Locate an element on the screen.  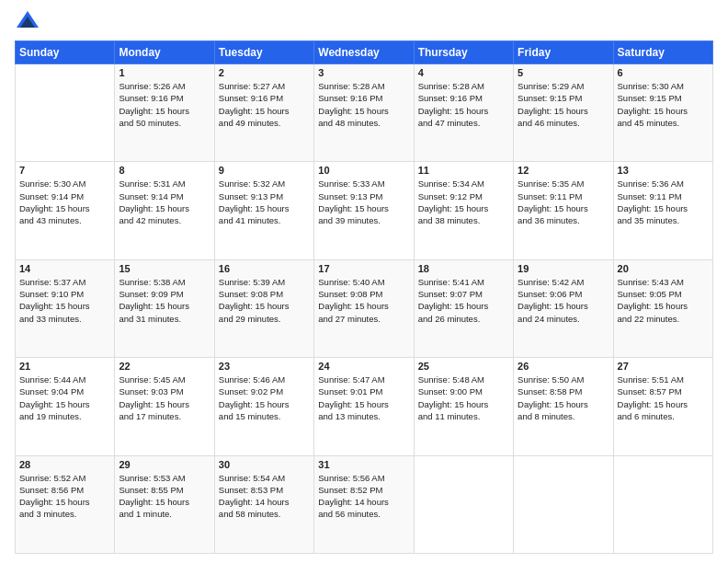
calendar-header-wednesday: Wednesday is located at coordinates (364, 53).